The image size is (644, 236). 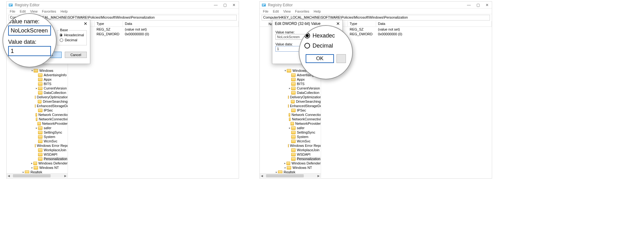 I want to click on value-row: REG_DWORD0x00000000 (0), so click(x=153, y=34).